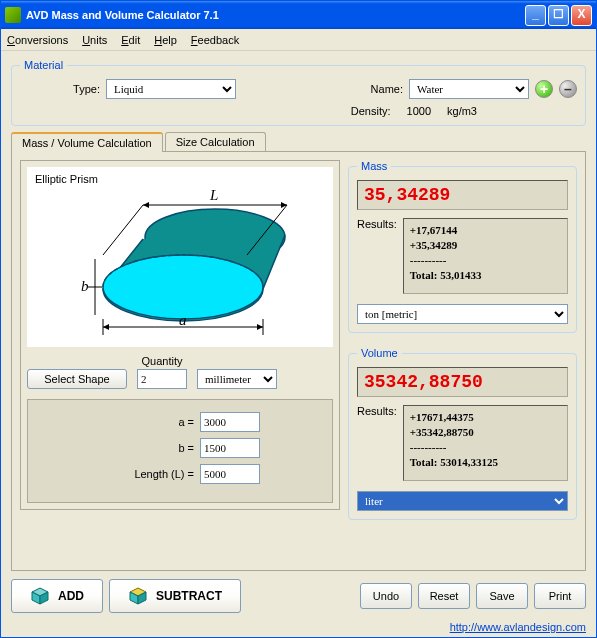  What do you see at coordinates (536, 16) in the screenshot?
I see `minimize-button: _` at bounding box center [536, 16].